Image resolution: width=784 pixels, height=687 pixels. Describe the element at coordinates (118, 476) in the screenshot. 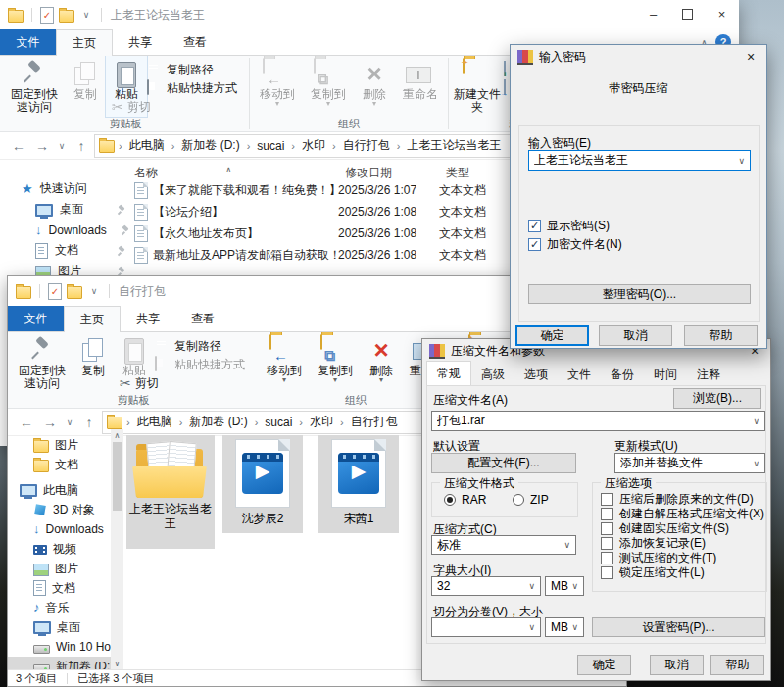

I see `scroll-thumb` at that location.